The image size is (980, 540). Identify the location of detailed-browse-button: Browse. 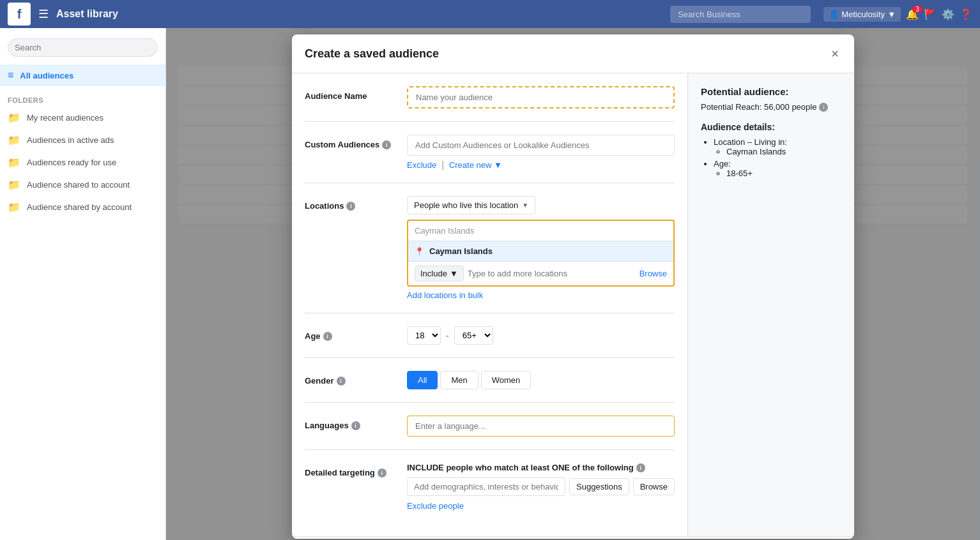
(654, 486).